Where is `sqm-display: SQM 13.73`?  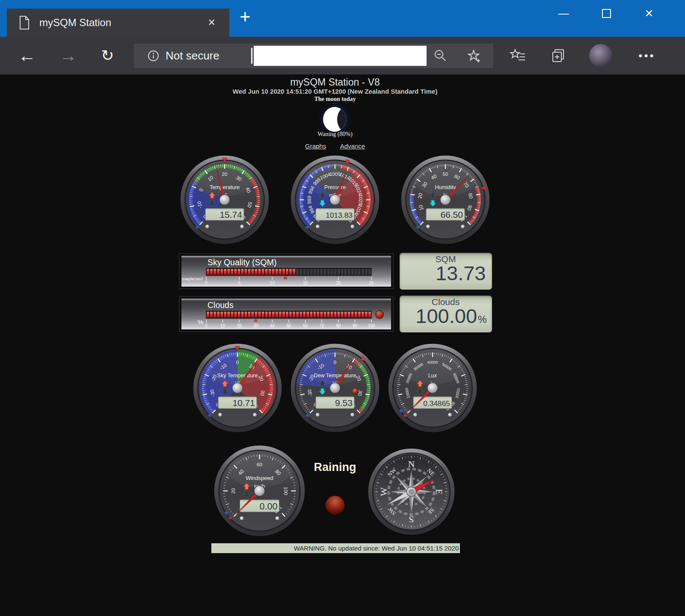 sqm-display: SQM 13.73 is located at coordinates (446, 271).